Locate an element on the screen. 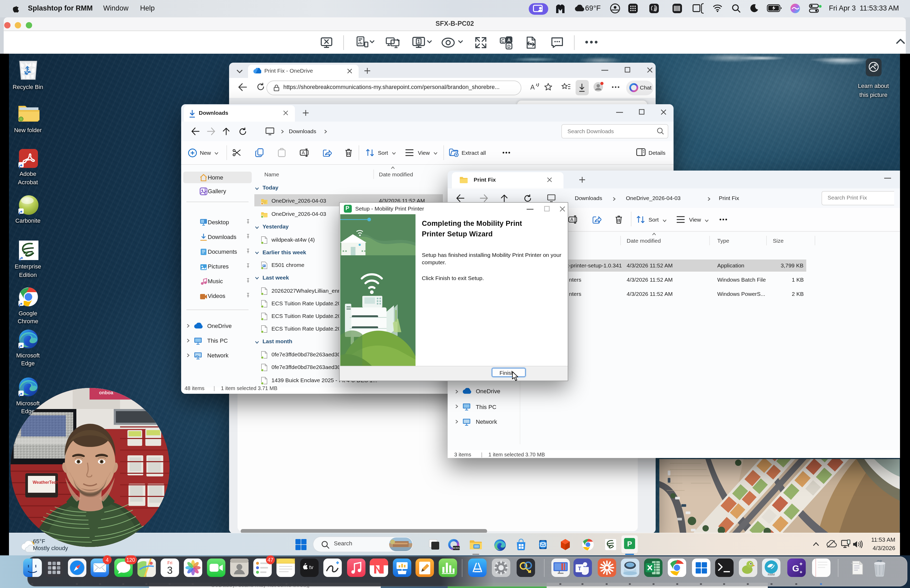 This screenshot has width=910, height=588. svg-text: WeatherTech is located at coordinates (45, 482).